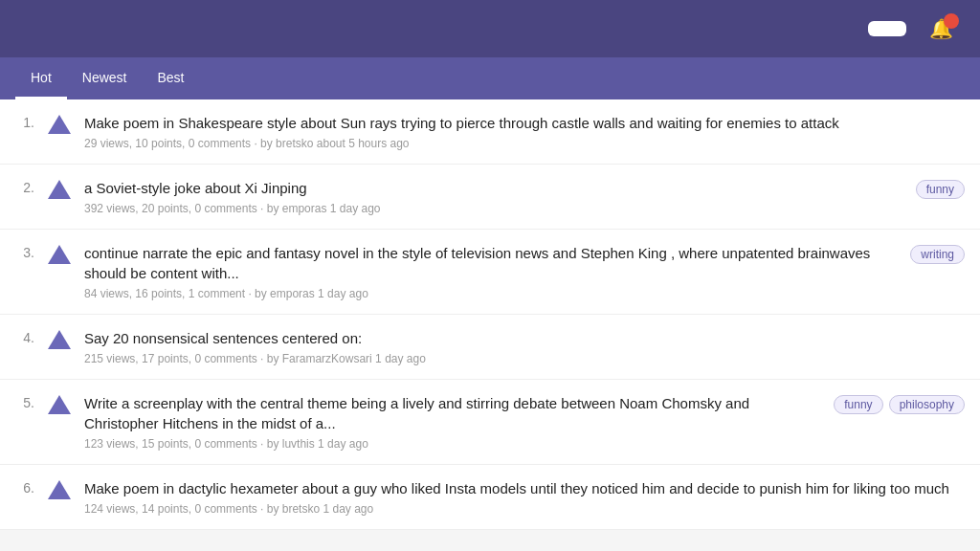 The height and width of the screenshot is (551, 980). What do you see at coordinates (25, 252) in the screenshot?
I see `post-number: 3.` at bounding box center [25, 252].